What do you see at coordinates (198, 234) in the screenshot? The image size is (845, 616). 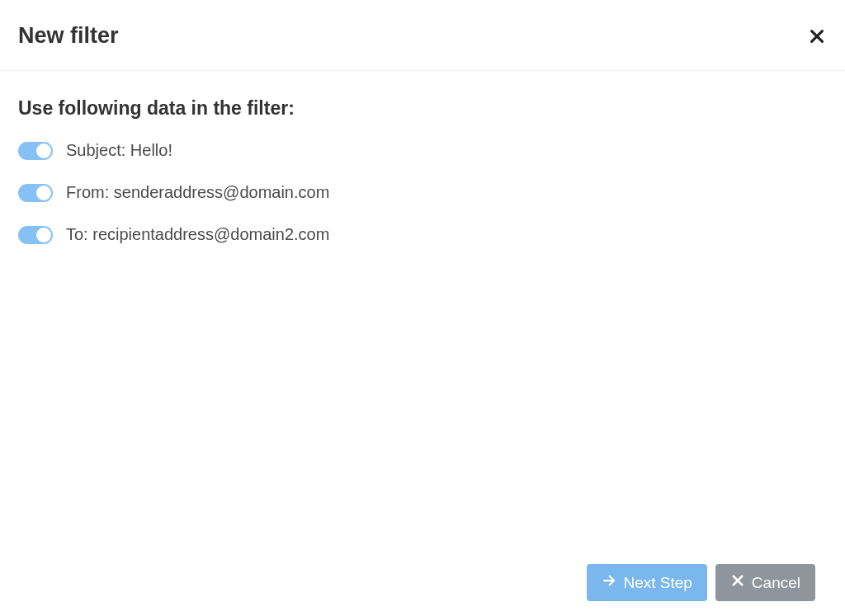 I see `filter-label-to: To: recipientaddress@domain2.com` at bounding box center [198, 234].